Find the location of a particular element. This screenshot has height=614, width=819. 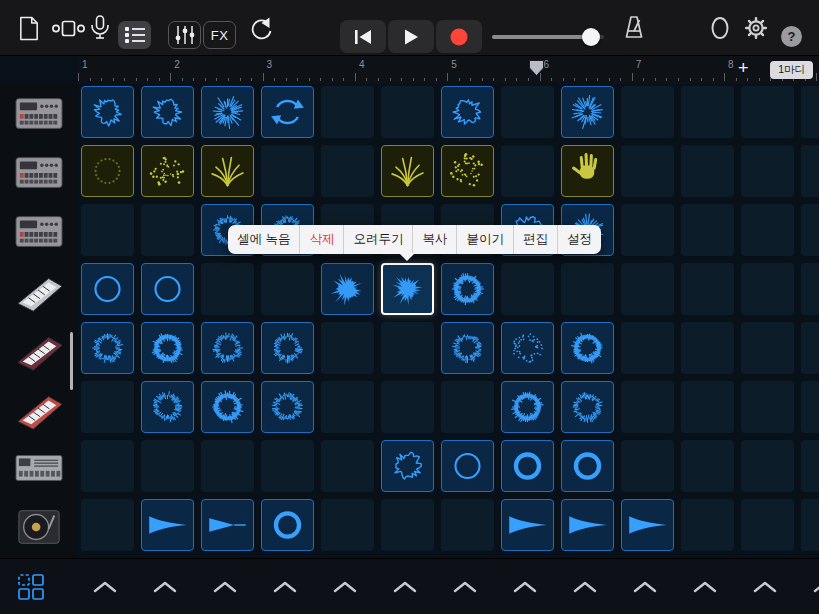

track-header-turntable is located at coordinates (39, 526).